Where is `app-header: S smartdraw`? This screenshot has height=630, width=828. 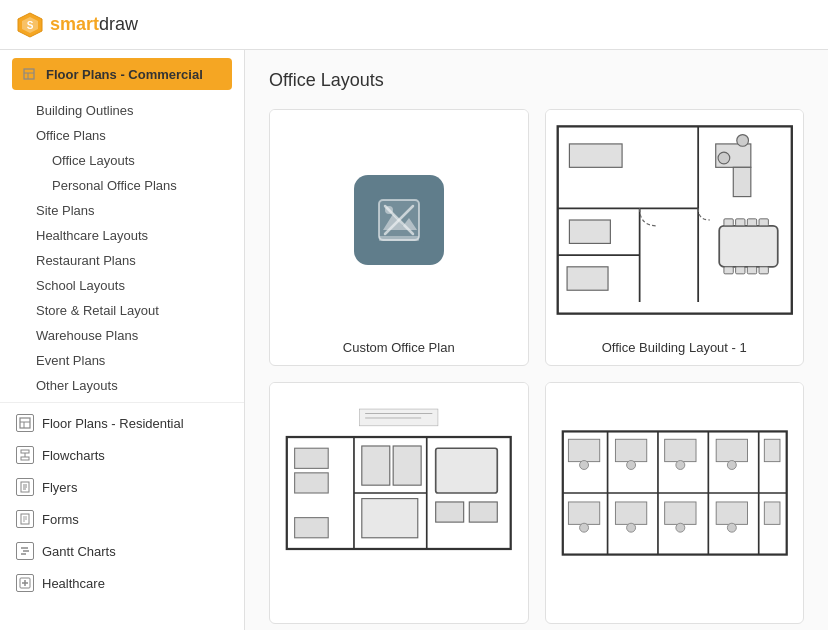
app-header: S smartdraw is located at coordinates (414, 25).